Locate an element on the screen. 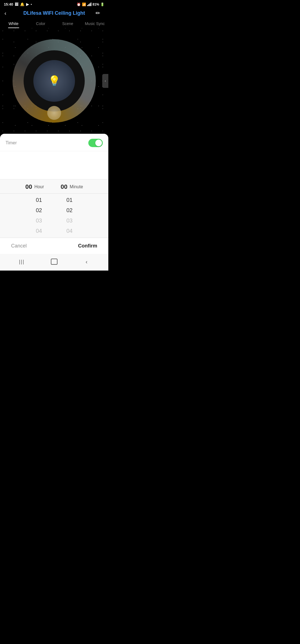 This screenshot has height=644, width=300. minute-01: 01 is located at coordinates (69, 200).